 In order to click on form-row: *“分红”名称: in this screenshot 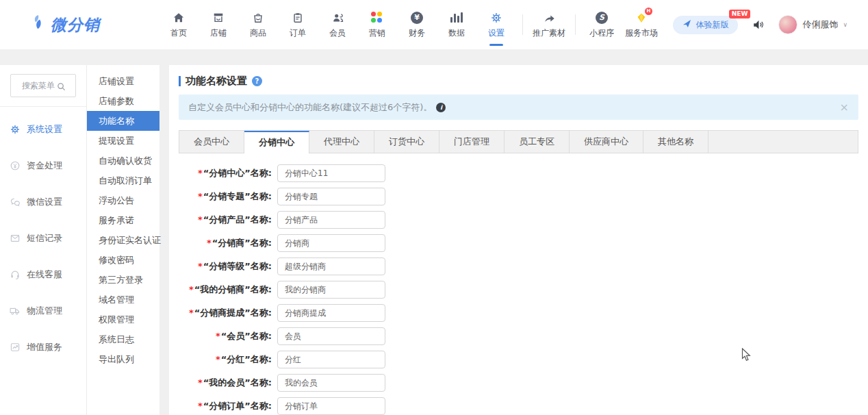, I will do `click(519, 360)`.